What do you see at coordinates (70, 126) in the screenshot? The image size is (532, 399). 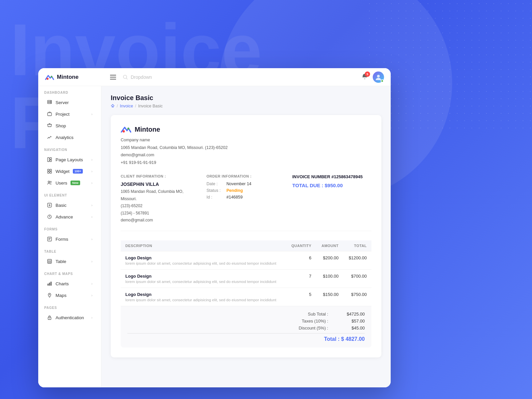 I see `sidebar-item-shop: Shop` at bounding box center [70, 126].